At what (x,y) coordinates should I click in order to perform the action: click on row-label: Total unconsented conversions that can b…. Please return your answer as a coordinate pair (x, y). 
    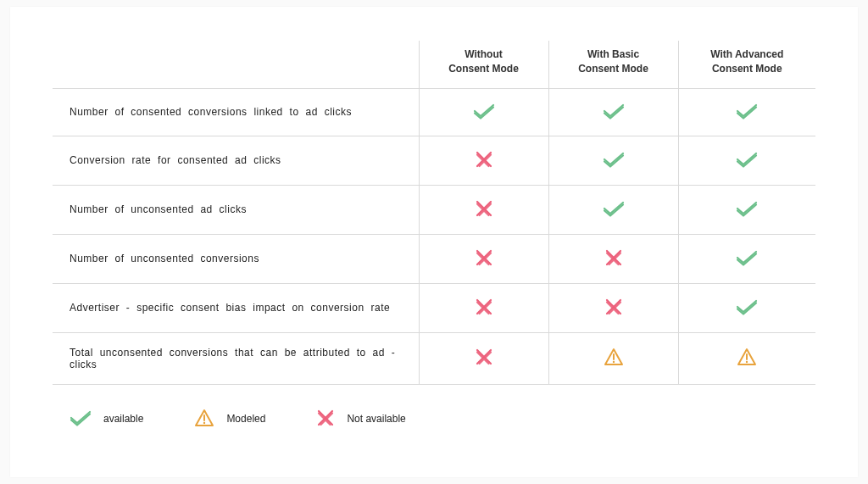
    Looking at the image, I should click on (236, 358).